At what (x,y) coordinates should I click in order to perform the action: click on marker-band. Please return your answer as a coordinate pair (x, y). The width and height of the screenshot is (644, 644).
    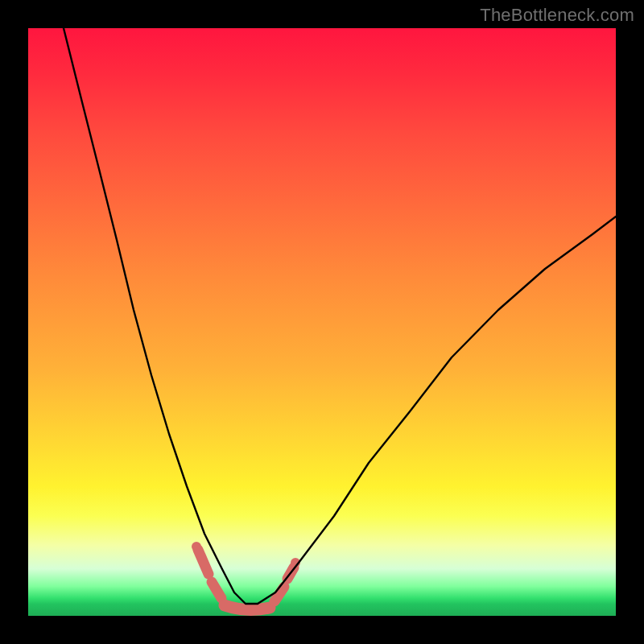
    Looking at the image, I should click on (246, 576).